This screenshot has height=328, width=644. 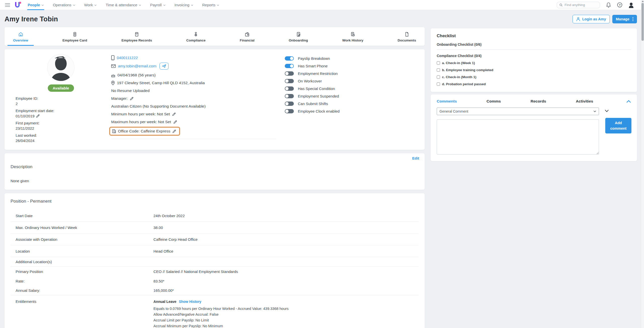 I want to click on nav-item-payroll: Payroll, so click(x=158, y=5).